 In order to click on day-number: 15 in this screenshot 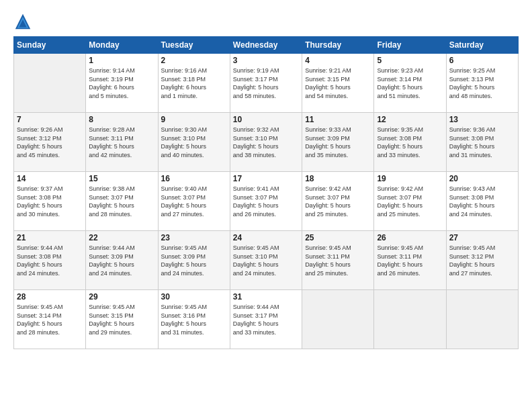, I will do `click(122, 179)`.